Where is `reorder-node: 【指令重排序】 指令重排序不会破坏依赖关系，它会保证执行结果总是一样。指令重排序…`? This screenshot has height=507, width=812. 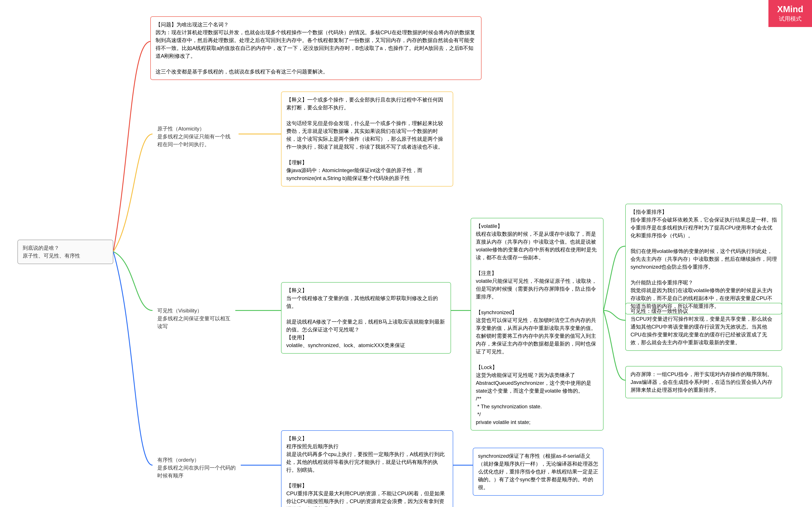
reorder-node: 【指令重排序】 指令重排序不会破坏依赖关系，它会保证执行结果总是一样。指令重排序… is located at coordinates (704, 259).